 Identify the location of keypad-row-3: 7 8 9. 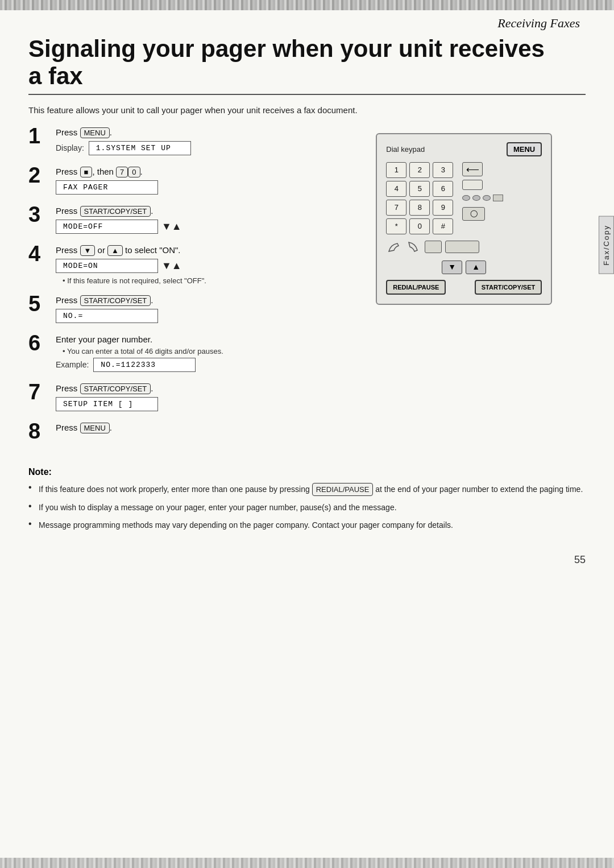
(420, 208).